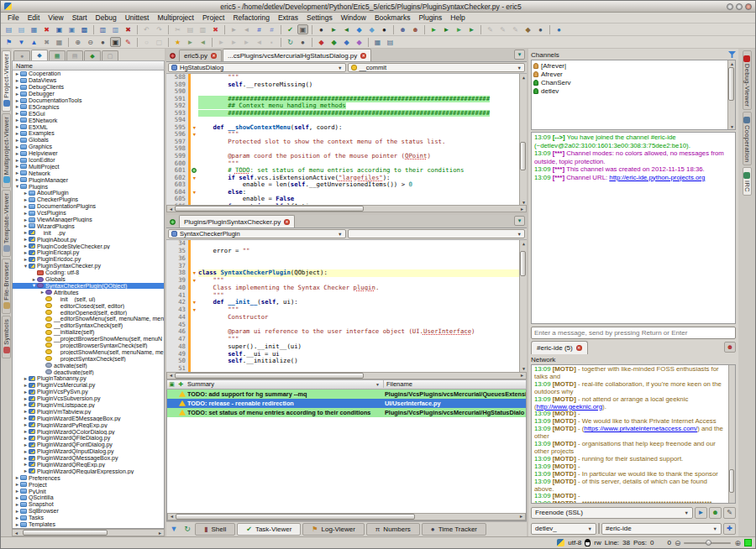 This screenshot has height=549, width=756. I want to click on bottom-tab-numbers: πNumbers, so click(393, 529).